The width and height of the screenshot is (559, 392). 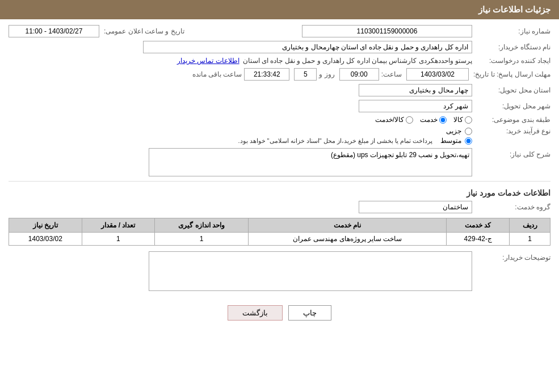 What do you see at coordinates (478, 239) in the screenshot?
I see `table-cell-code: ج-42-429` at bounding box center [478, 239].